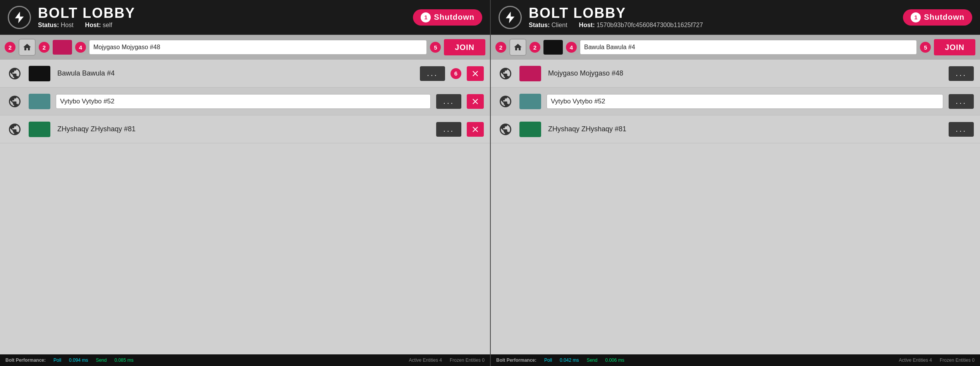  What do you see at coordinates (78, 360) in the screenshot?
I see `poll-value: 0.094 ms` at bounding box center [78, 360].